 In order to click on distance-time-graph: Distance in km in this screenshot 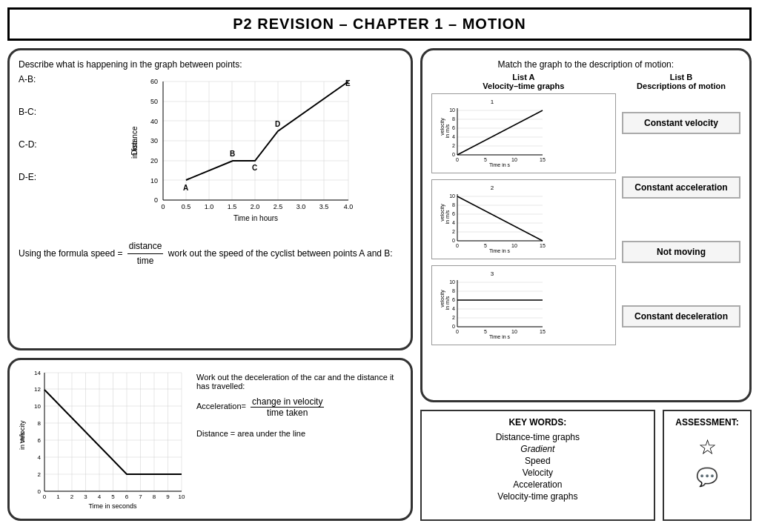, I will do `click(265, 153)`.